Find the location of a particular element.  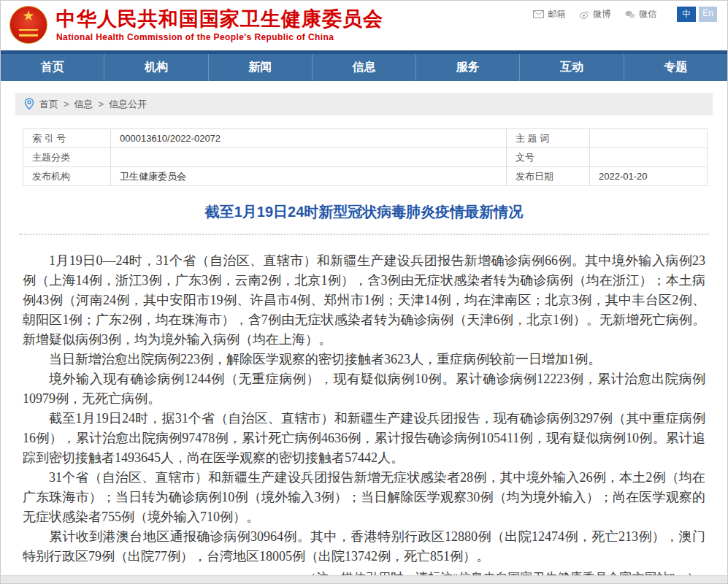

article-paragraph: 当日新增治愈出院病例223例，解除医学观察的密切接触者3623人，重症病例较前一… is located at coordinates (364, 359).